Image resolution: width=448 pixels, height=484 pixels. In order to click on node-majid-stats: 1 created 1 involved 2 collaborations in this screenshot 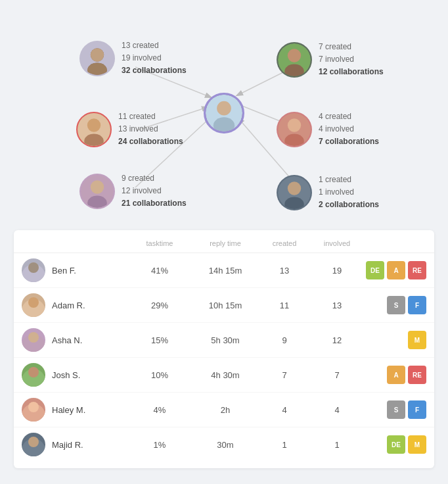, I will do `click(349, 193)`.